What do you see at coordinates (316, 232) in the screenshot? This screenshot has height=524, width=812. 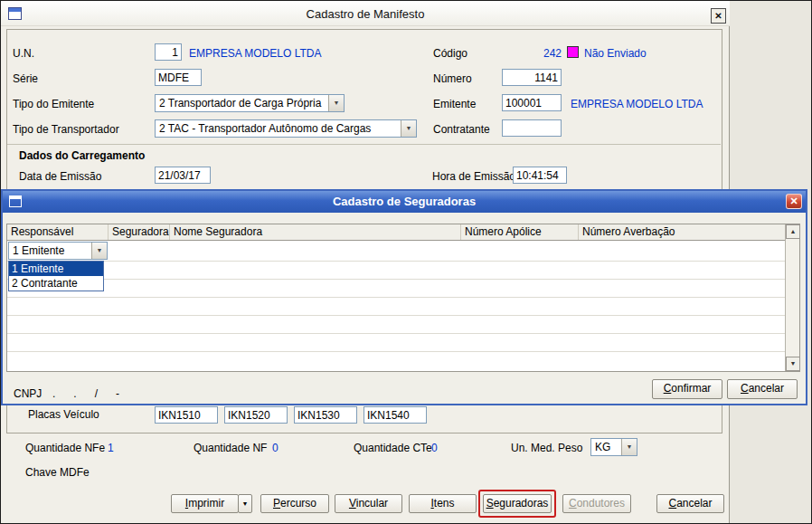 I see `column-header-nome-seguradora: Nome Seguradora` at bounding box center [316, 232].